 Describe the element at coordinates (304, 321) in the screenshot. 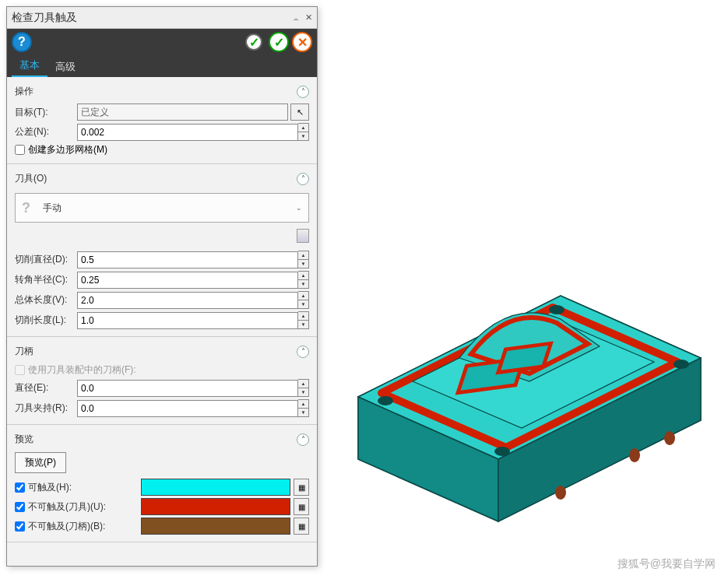

I see `cut-length-spinner: ▲▼` at that location.